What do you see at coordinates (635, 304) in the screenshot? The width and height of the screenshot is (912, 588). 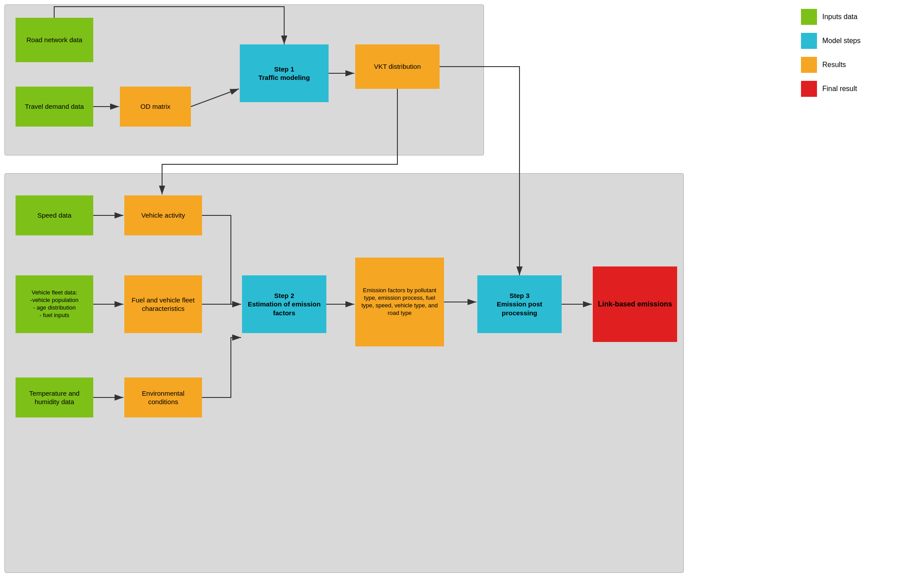 I see `link-based-box: Link-based emissions` at bounding box center [635, 304].